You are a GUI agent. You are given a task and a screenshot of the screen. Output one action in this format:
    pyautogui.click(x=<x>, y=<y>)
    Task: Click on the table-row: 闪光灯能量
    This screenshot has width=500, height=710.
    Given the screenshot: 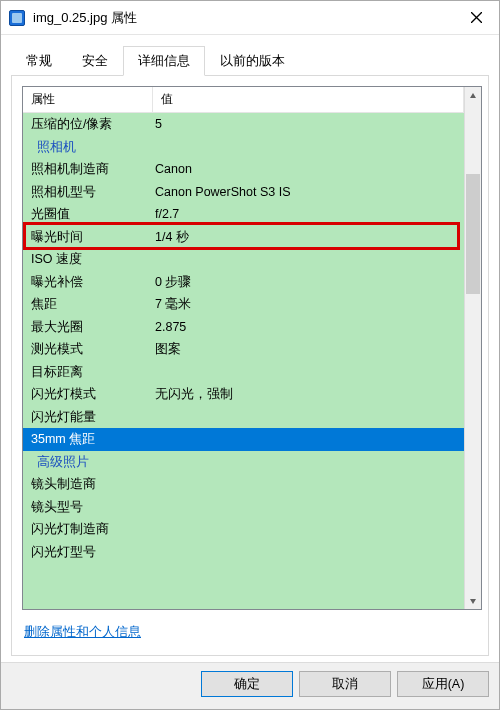 What is the action you would take?
    pyautogui.click(x=244, y=418)
    